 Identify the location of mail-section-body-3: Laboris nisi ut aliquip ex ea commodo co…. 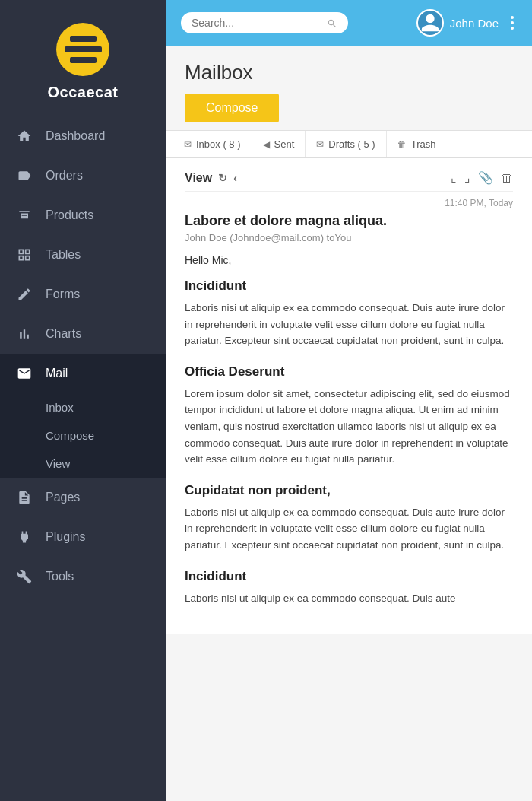
(349, 529).